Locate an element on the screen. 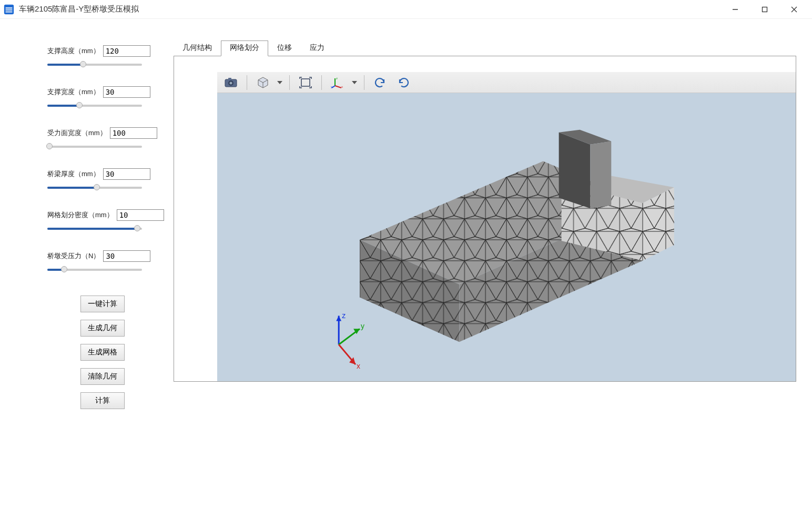 The image size is (812, 529). cube-dropdown-icon is located at coordinates (280, 83).